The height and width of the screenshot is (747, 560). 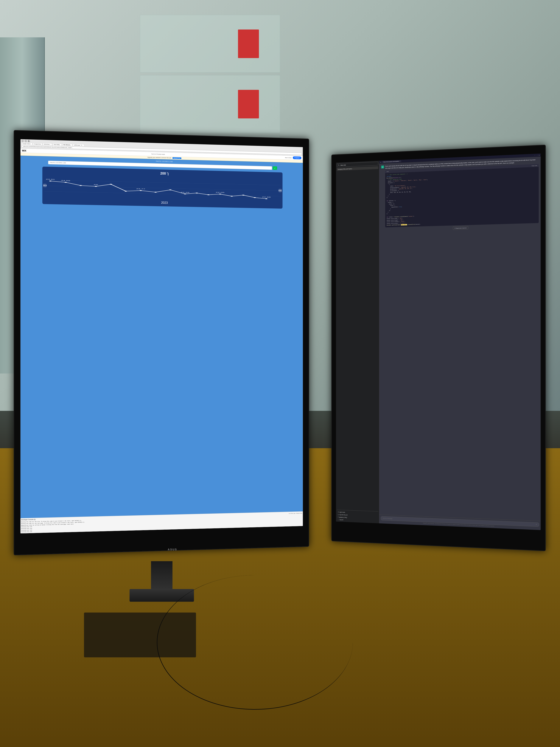 What do you see at coordinates (29, 141) in the screenshot?
I see `browser-refresh-btn: ↻` at bounding box center [29, 141].